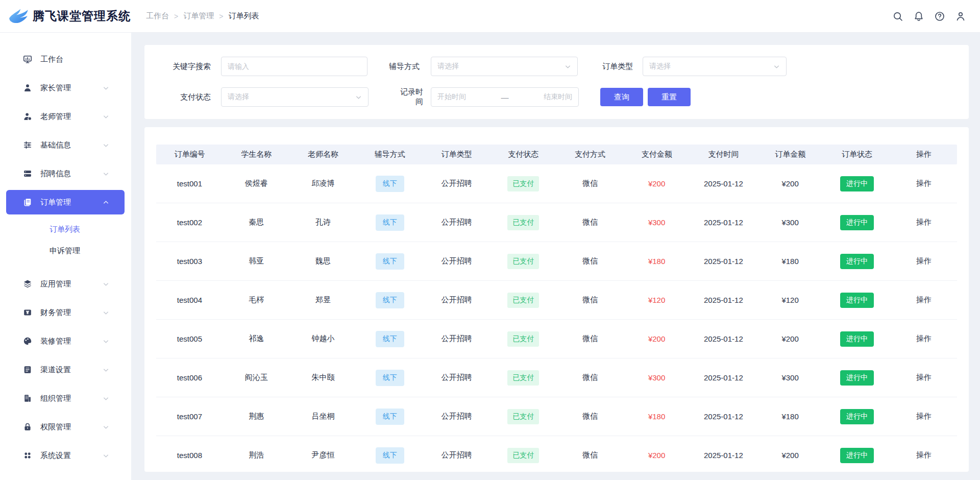  What do you see at coordinates (65, 341) in the screenshot?
I see `sidebar-item-decoration-mgmt: 装修管理` at bounding box center [65, 341].